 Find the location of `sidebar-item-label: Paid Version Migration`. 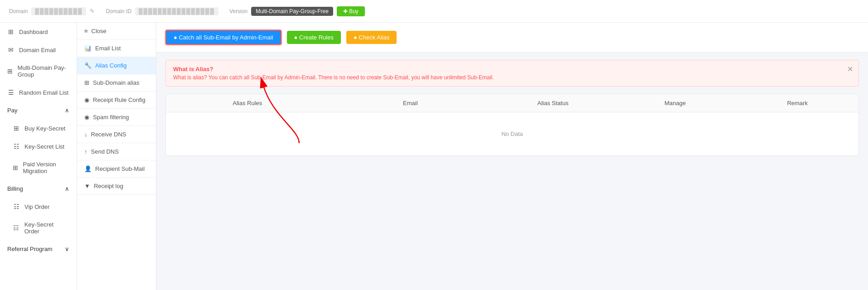

sidebar-item-label: Paid Version Migration is located at coordinates (46, 168).